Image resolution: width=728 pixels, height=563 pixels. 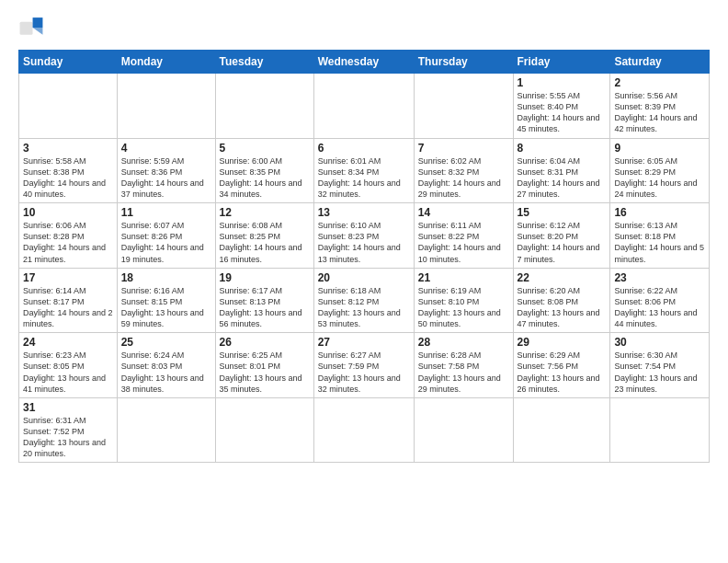 I want to click on day-info: Sunrise: 6:25 AM Sunset: 8:01 PM Dayligh…, so click(x=265, y=372).